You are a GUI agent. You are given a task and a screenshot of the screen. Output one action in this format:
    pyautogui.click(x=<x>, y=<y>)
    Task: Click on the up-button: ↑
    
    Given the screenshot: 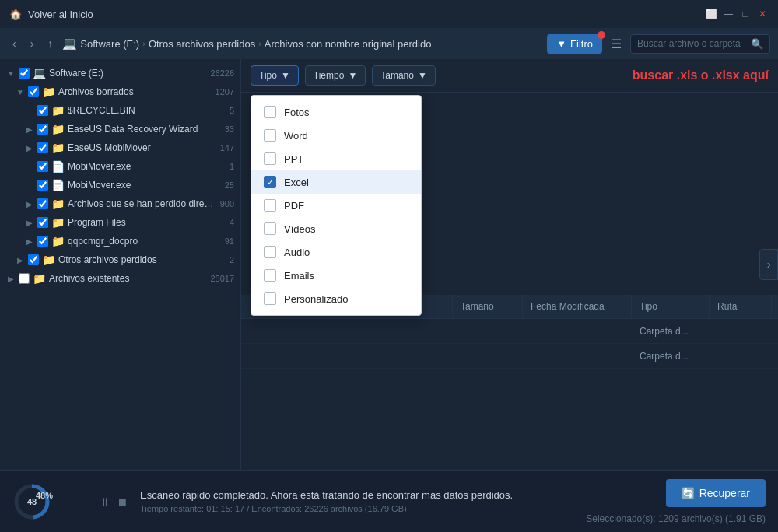 What is the action you would take?
    pyautogui.click(x=50, y=44)
    